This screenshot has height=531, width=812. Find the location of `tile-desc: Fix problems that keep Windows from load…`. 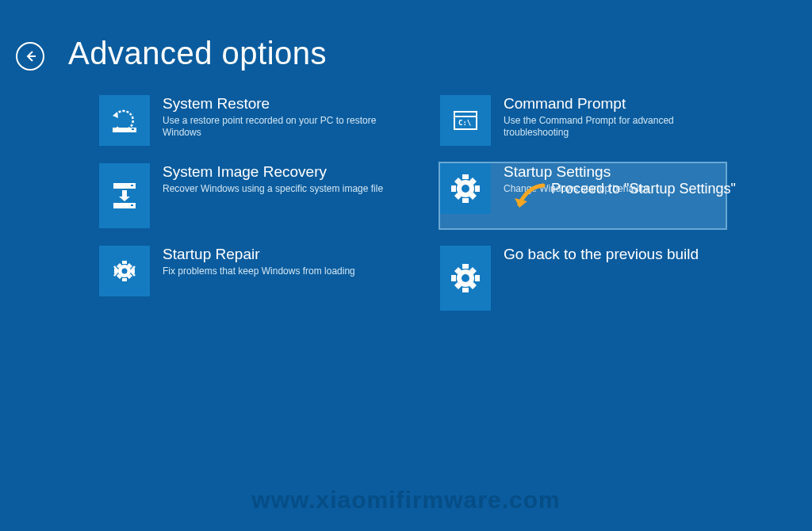

tile-desc: Fix problems that keep Windows from load… is located at coordinates (259, 272).